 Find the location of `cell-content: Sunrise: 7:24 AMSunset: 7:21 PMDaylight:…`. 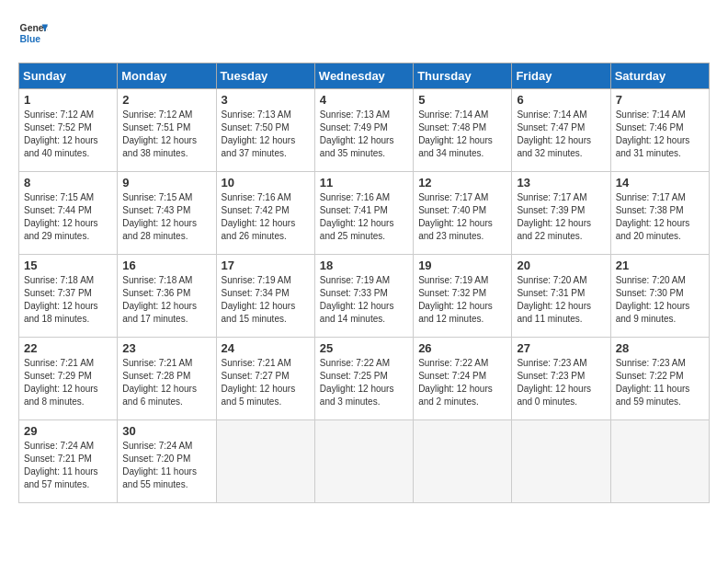

cell-content: Sunrise: 7:24 AMSunset: 7:21 PMDaylight:… is located at coordinates (68, 465).